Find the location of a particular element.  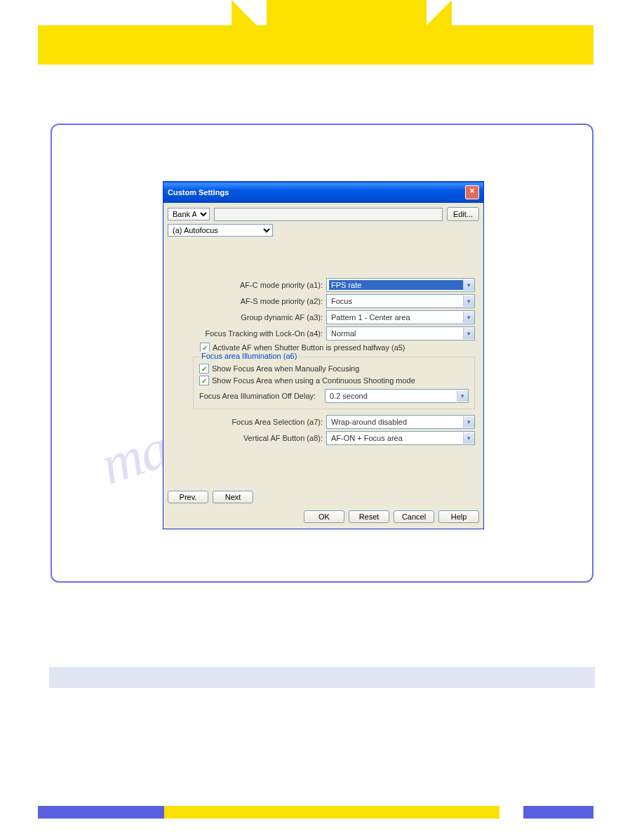

label-a6-delay: Focus Area Illumination Off Delay: is located at coordinates (261, 396).